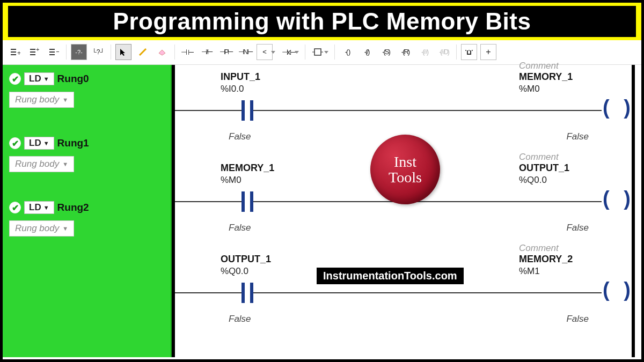 This screenshot has width=644, height=362. What do you see at coordinates (405, 169) in the screenshot?
I see `brand-logo: Inst Tools` at bounding box center [405, 169].